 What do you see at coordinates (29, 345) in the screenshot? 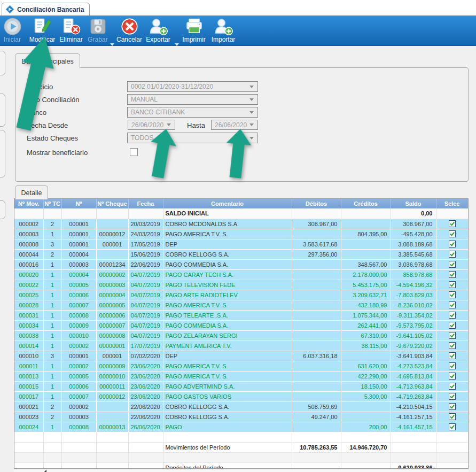
I see `cell-n-mov: 000014` at bounding box center [29, 345].